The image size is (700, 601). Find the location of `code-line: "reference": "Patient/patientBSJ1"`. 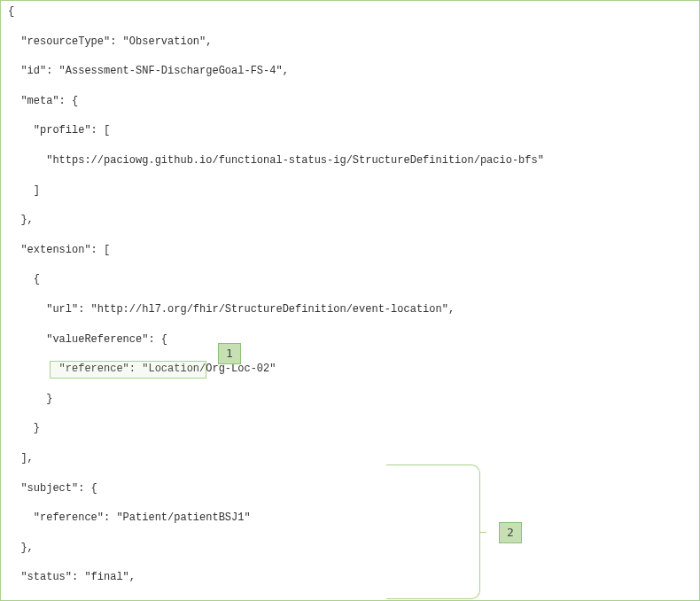

code-line: "reference": "Patient/patientBSJ1" is located at coordinates (350, 518).